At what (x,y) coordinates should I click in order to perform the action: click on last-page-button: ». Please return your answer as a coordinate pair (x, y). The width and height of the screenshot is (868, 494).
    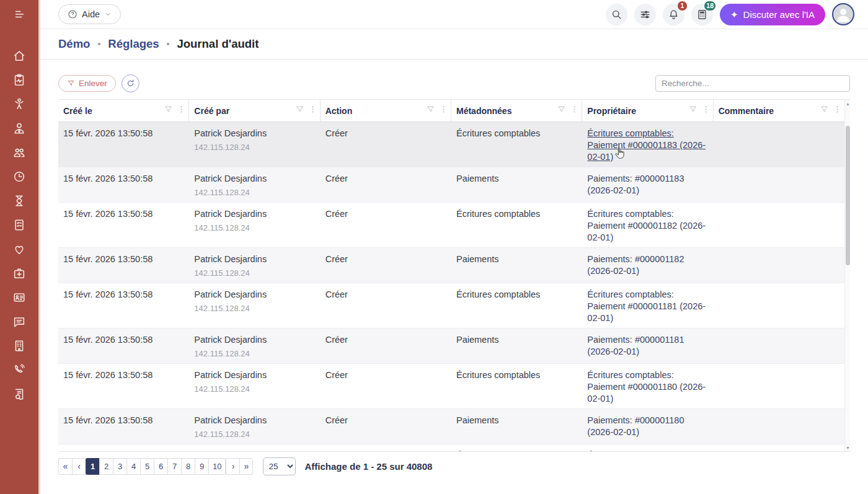
    Looking at the image, I should click on (246, 466).